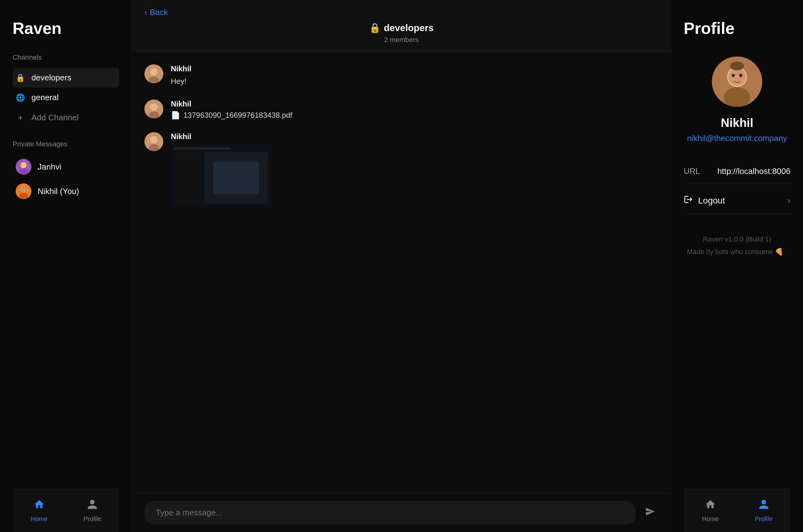  What do you see at coordinates (737, 510) in the screenshot?
I see `right-bottom-nav: Home Profile` at bounding box center [737, 510].